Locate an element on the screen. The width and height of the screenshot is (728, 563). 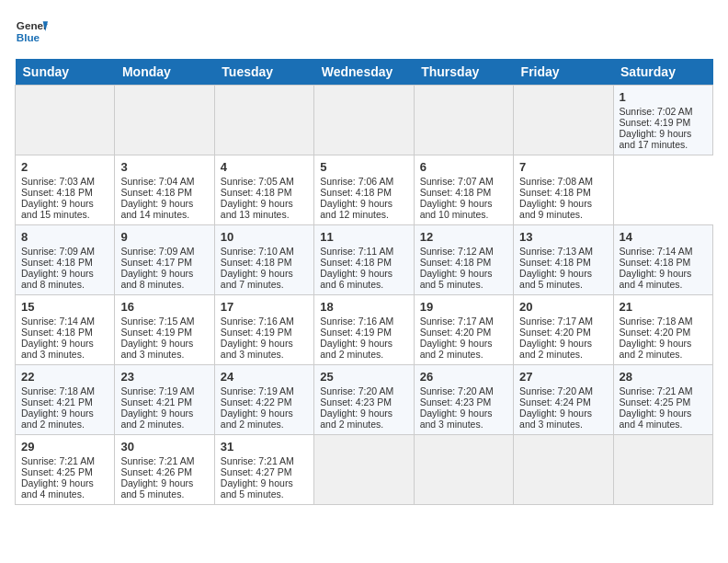
daylight-label: Daylight: 9 hours and 6 minutes. is located at coordinates (357, 279).